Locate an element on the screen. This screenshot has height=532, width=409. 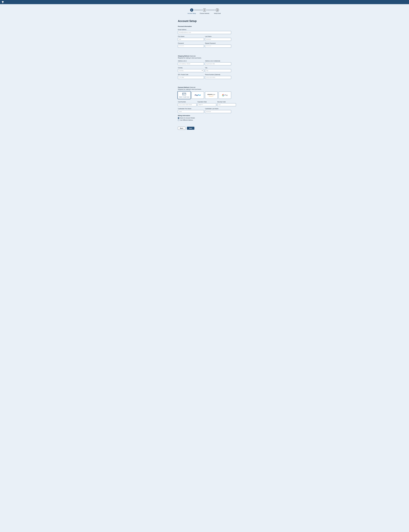
billing-different-label: Use Different Address is located at coordinates (186, 120).